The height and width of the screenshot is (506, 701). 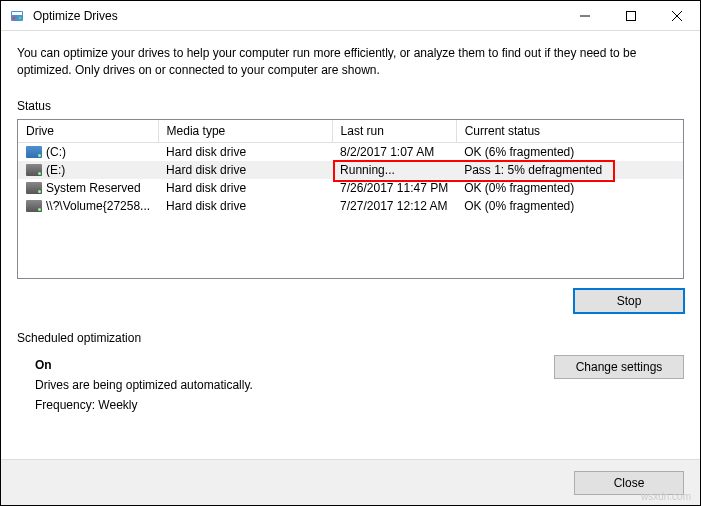 What do you see at coordinates (88, 132) in the screenshot?
I see `column-header-drive: Drive` at bounding box center [88, 132].